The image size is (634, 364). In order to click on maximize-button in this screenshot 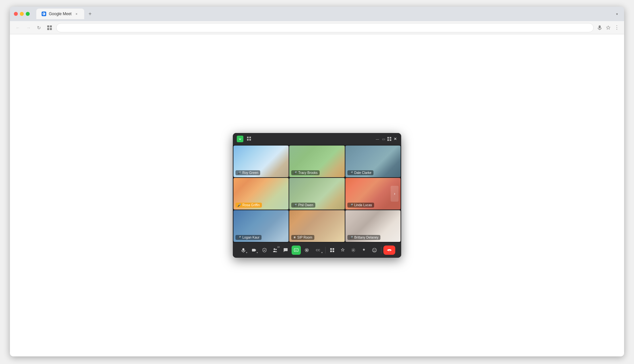, I will do `click(28, 14)`.